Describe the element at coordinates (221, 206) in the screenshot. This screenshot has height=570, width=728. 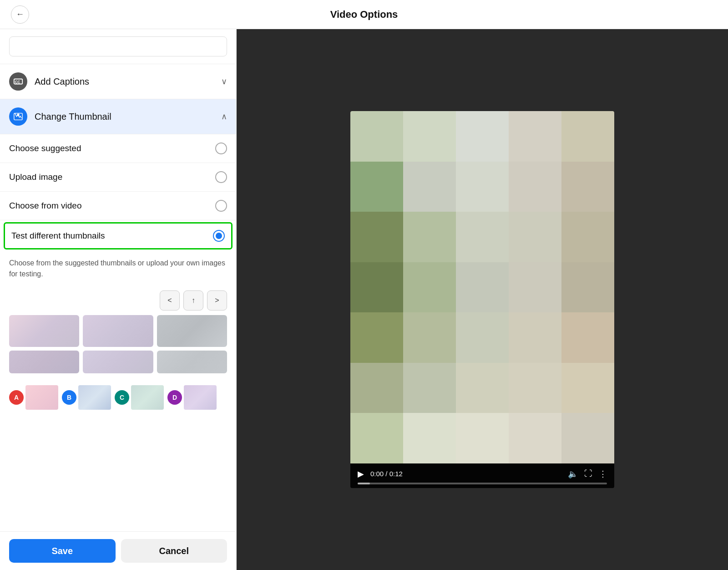
I see `radio-from-video-circle` at that location.